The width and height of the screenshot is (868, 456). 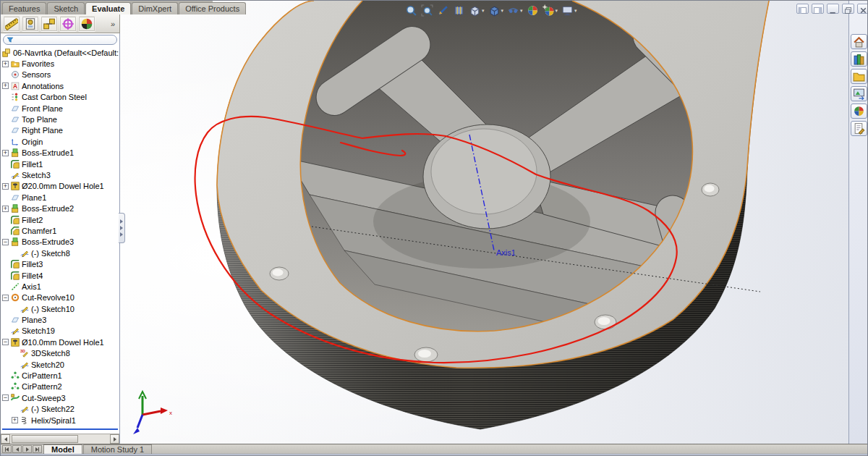 What do you see at coordinates (60, 375) in the screenshot?
I see `tree-item-cirpattern1: CirPattern1` at bounding box center [60, 375].